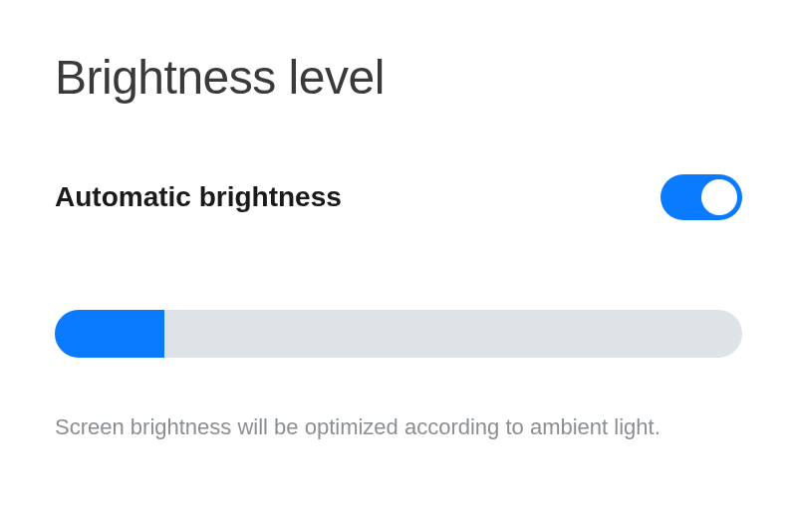  I want to click on auto-brightness-toggle, so click(701, 197).